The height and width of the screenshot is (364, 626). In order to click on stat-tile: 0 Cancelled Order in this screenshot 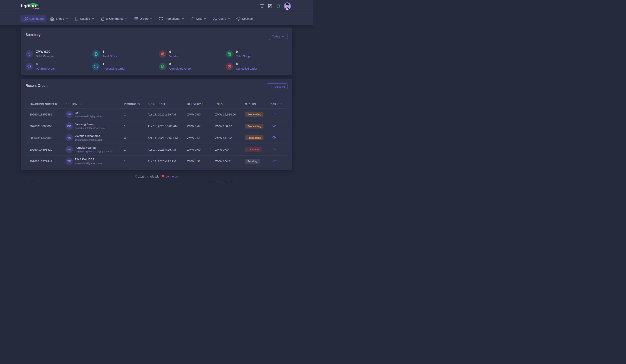, I will do `click(256, 66)`.